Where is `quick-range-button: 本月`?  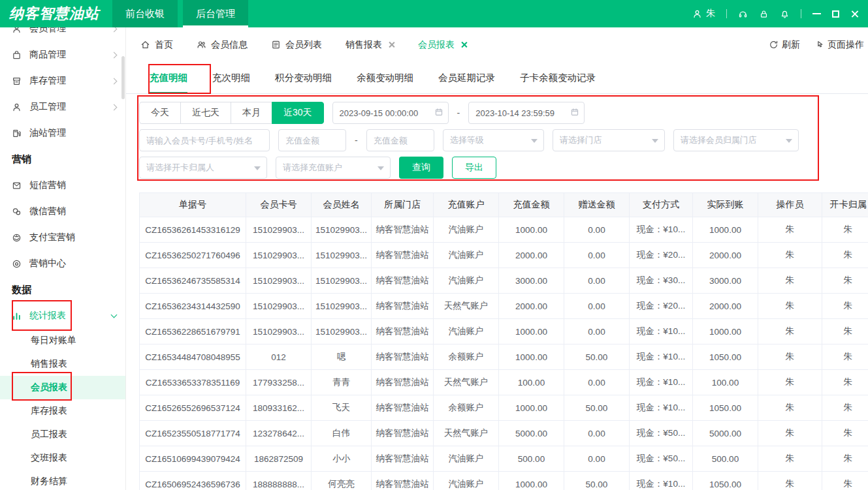
quick-range-button: 本月 is located at coordinates (251, 113).